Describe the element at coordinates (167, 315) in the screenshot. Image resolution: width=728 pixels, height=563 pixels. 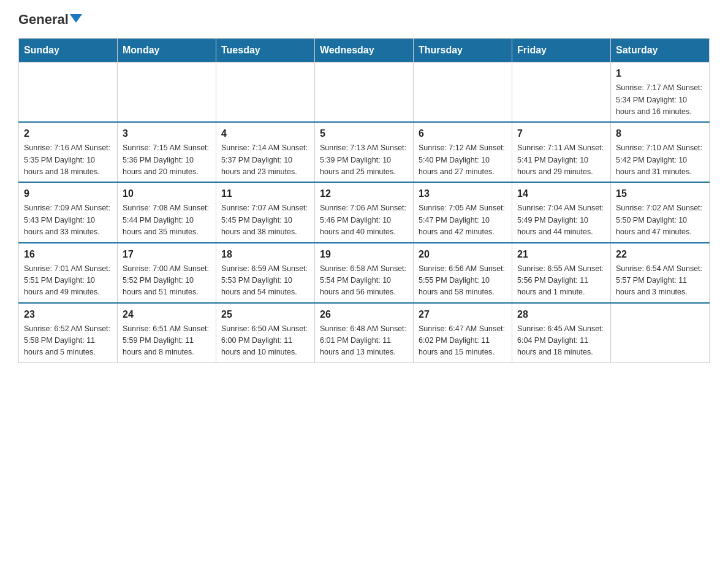
I see `day-number: 24` at that location.